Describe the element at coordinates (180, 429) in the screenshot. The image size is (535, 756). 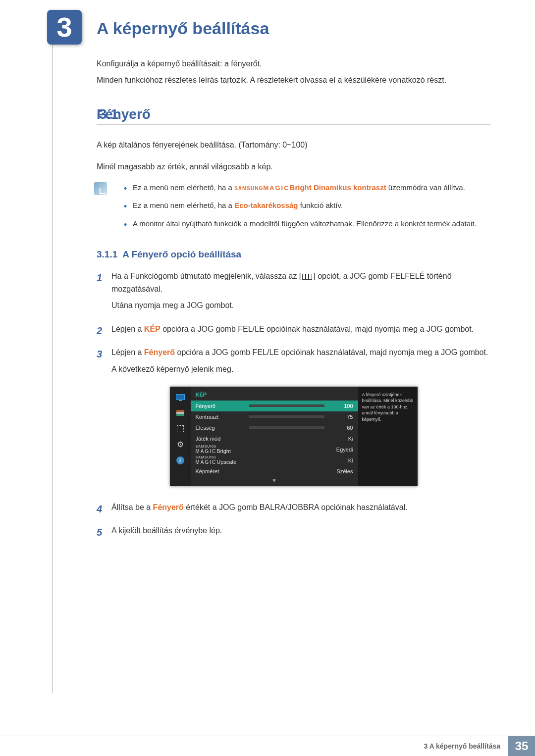
I see `osd-tab-resize-icon` at that location.